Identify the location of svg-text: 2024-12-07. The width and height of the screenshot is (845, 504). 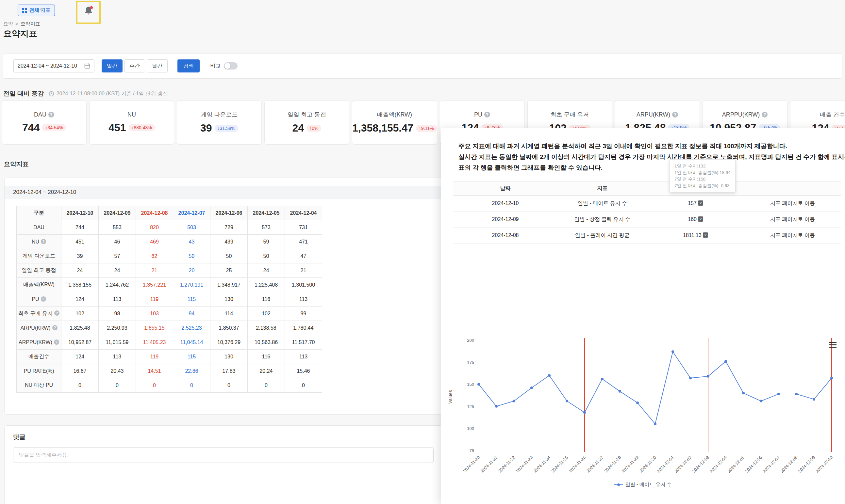
(771, 465).